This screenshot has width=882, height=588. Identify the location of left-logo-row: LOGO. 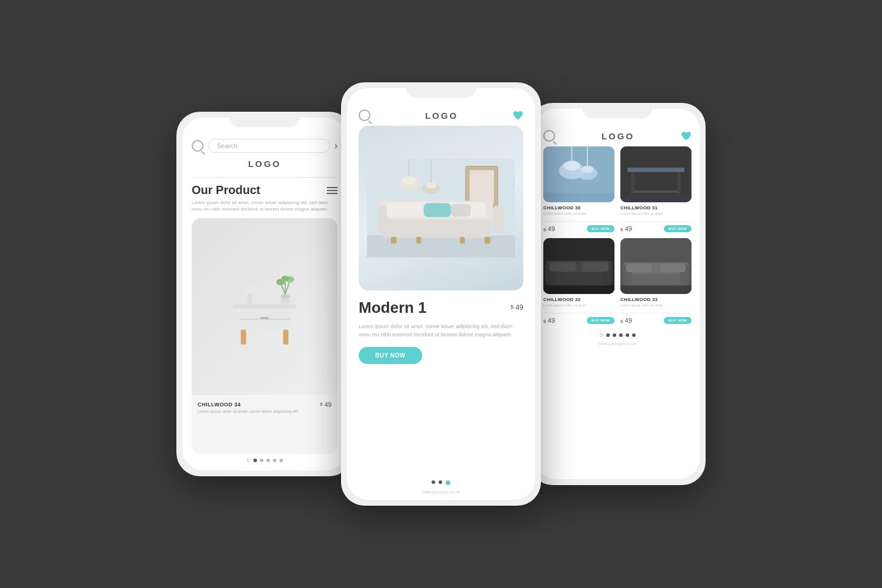
(265, 163).